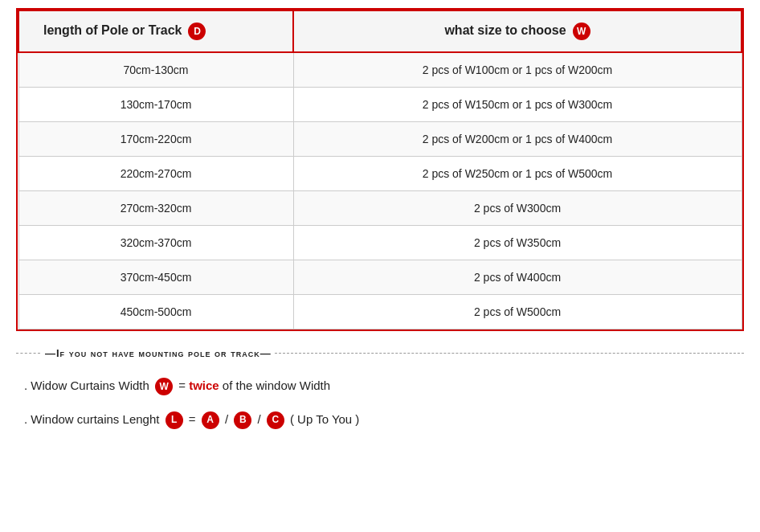 The height and width of the screenshot is (532, 760). Describe the element at coordinates (380, 312) in the screenshot. I see `table-row: 450cm-500cm2 pcs of W500cm` at that location.